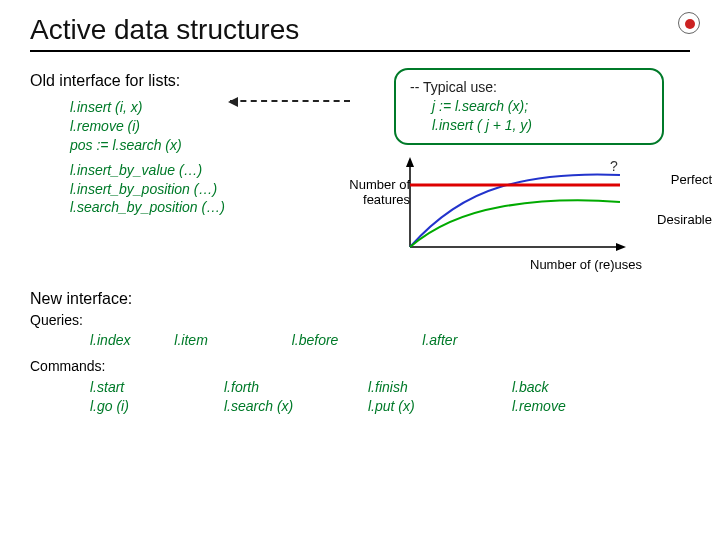 The height and width of the screenshot is (540, 720). Describe the element at coordinates (190, 340) in the screenshot. I see `query-item: l.item` at that location.